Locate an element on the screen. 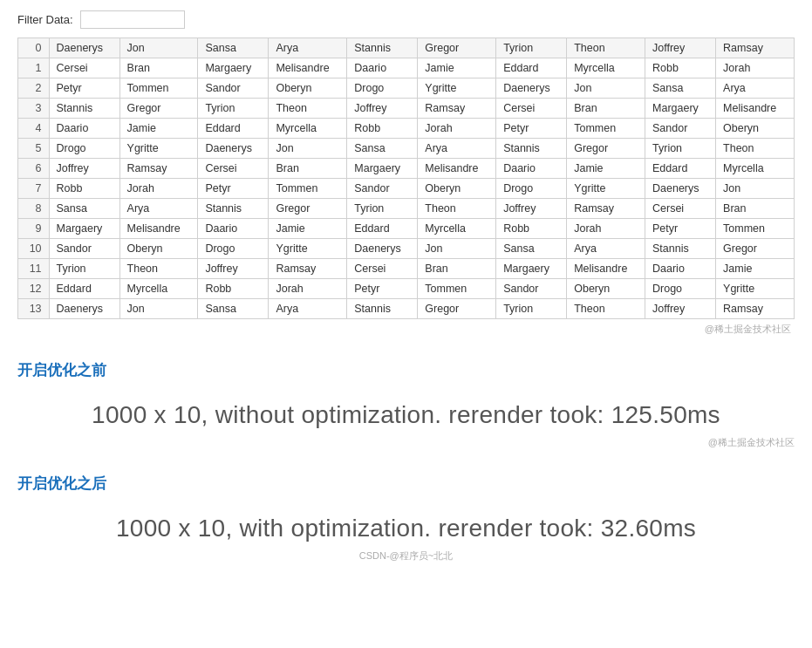  section-before-title: 开启优化之前 is located at coordinates (406, 370).